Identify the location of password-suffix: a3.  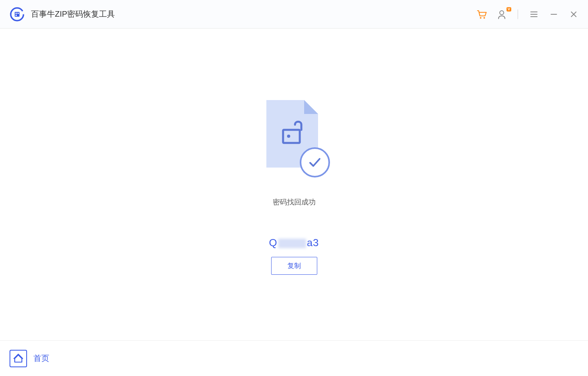
(313, 243).